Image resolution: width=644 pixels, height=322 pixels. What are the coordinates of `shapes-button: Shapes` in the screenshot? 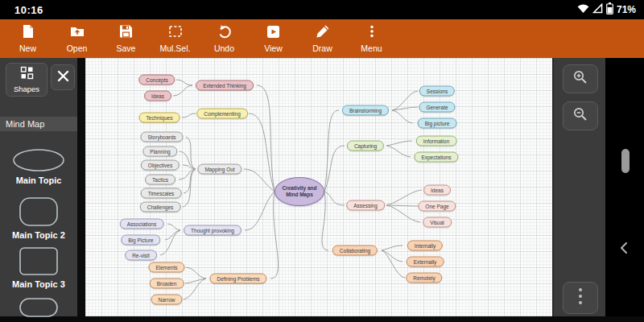 It's located at (27, 80).